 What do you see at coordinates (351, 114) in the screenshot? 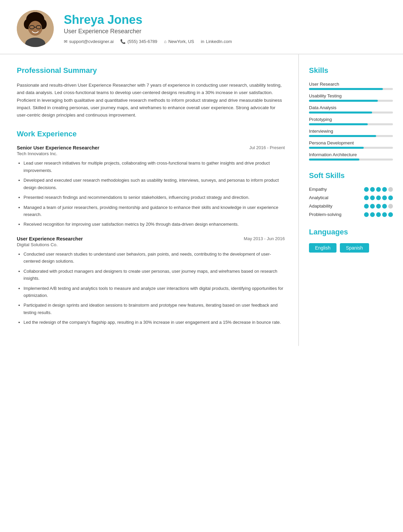
I see `skills-section: Skills User Research Usability Testing D…` at bounding box center [351, 114].